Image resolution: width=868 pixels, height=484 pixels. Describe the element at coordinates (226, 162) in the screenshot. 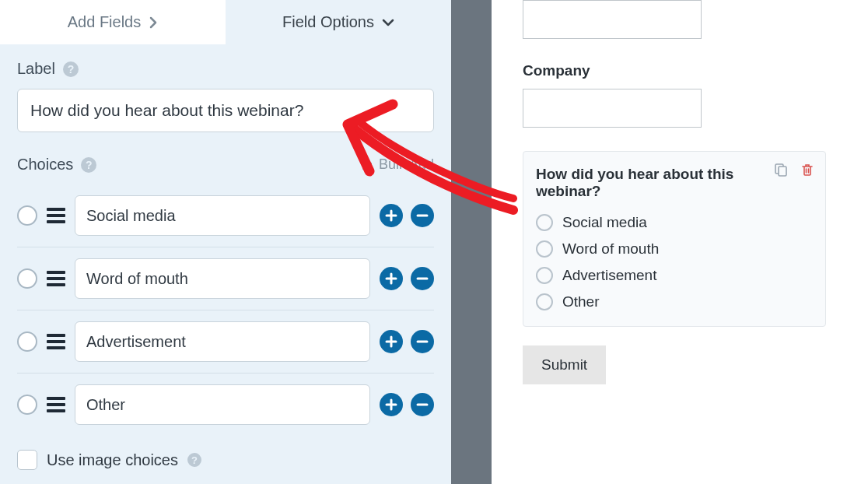

I see `choices-section: Choices ? Bulk Add` at that location.